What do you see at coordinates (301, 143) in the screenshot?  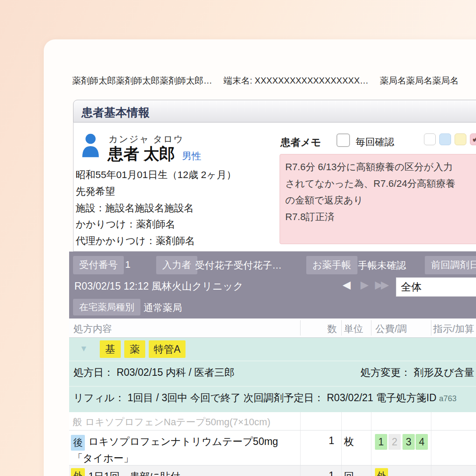 I see `patient-memo-label: 患者メモ` at bounding box center [301, 143].